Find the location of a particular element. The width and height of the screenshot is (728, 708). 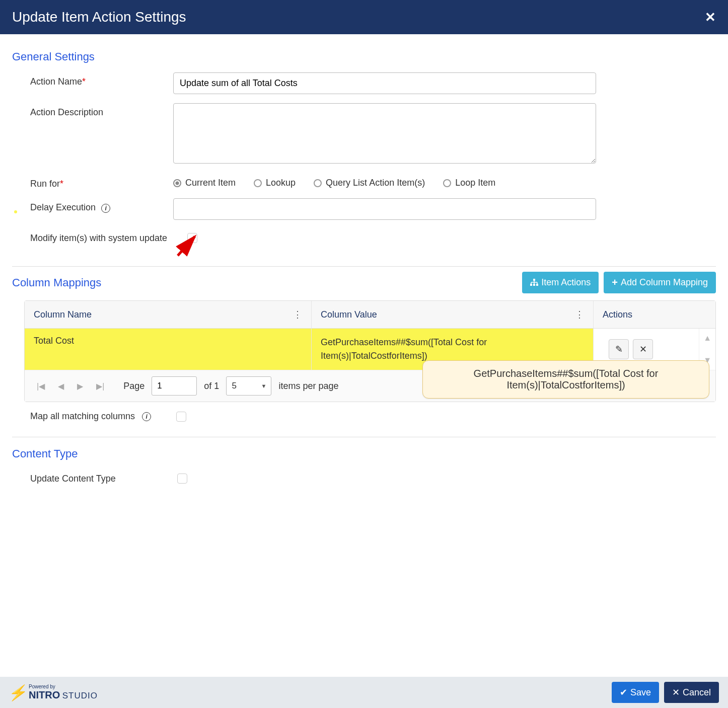

check-icon: ✔ is located at coordinates (623, 692).